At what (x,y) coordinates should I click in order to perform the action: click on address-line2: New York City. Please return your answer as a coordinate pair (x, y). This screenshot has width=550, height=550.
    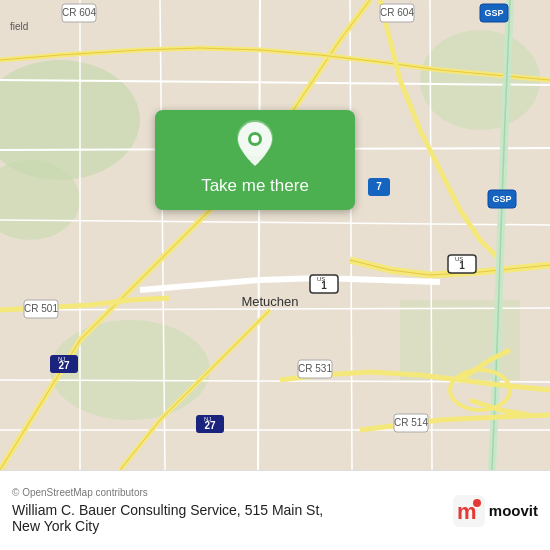
    Looking at the image, I should click on (228, 526).